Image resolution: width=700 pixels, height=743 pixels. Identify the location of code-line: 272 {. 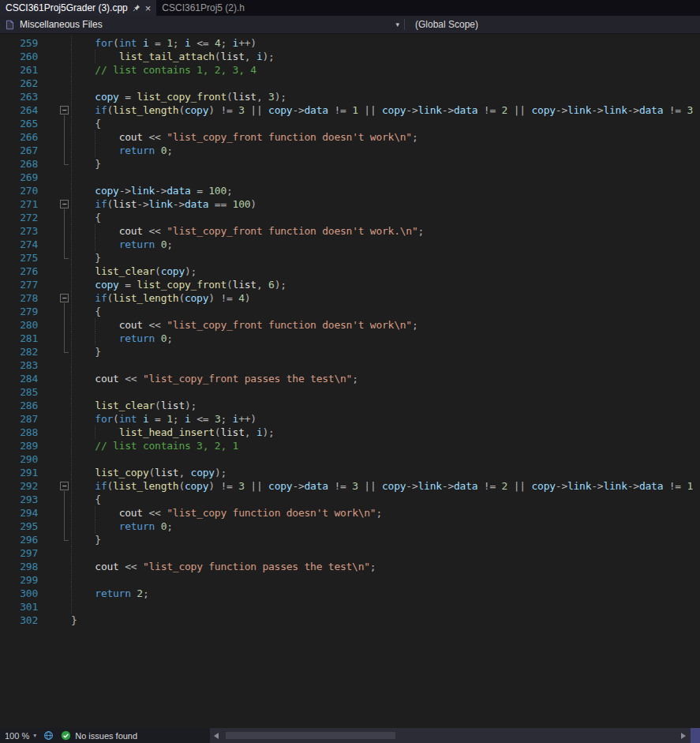
(350, 218).